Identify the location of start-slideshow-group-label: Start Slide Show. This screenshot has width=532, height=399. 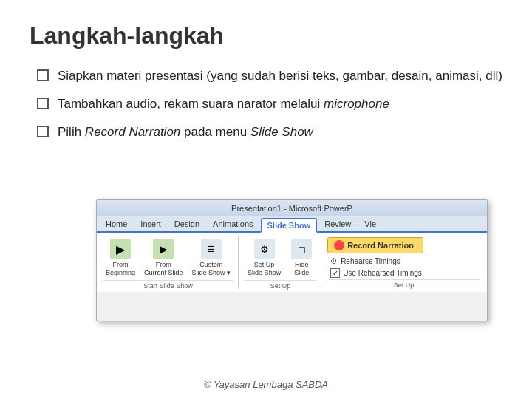
(168, 285).